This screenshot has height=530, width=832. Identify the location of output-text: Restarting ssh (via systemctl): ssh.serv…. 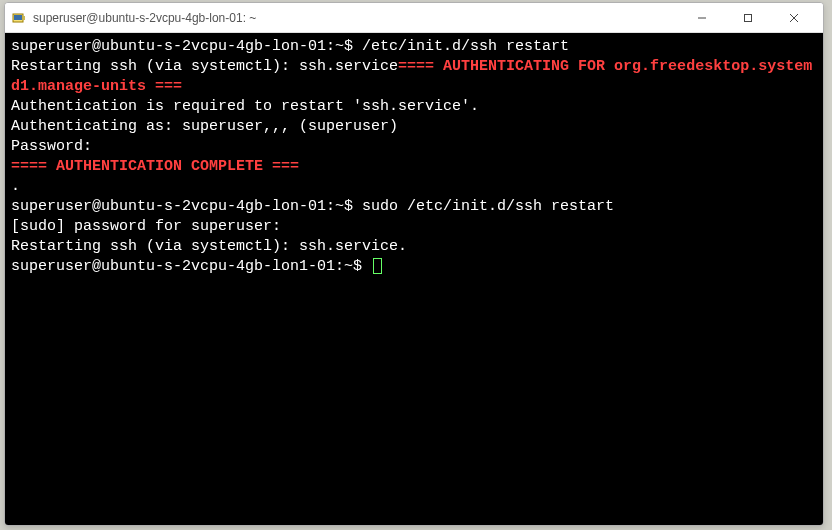
(204, 66).